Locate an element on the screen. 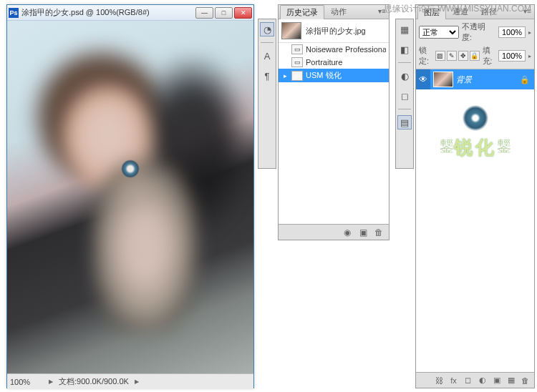 This screenshot has width=537, height=392. layer-options: 正常 不透明度: ▸ 锁定: ▨ ✎ ✥ 🔒 填充: ▸ is located at coordinates (475, 44).